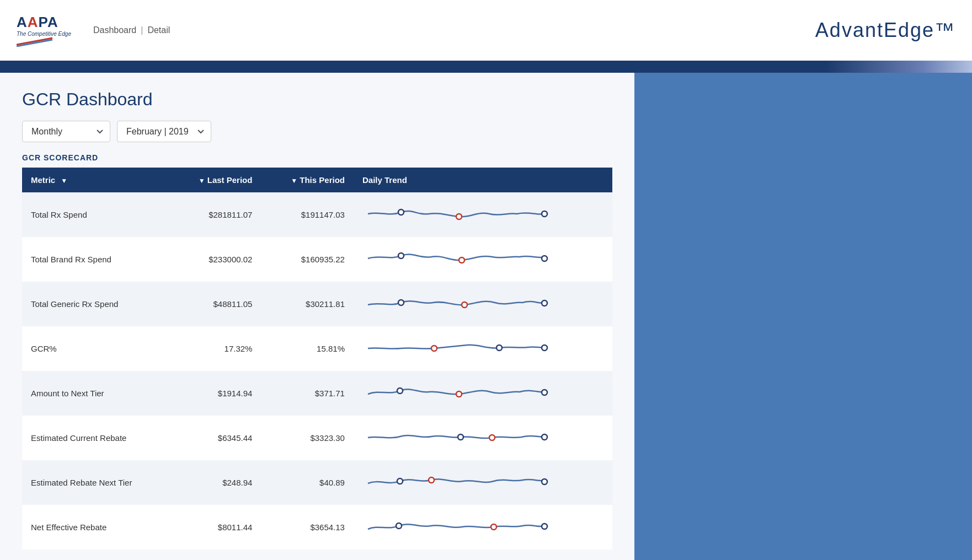 Image resolution: width=972 pixels, height=560 pixels. Describe the element at coordinates (317, 259) in the screenshot. I see `table-row: Total Brand Rx Spend$233000.02$160935.22` at that location.